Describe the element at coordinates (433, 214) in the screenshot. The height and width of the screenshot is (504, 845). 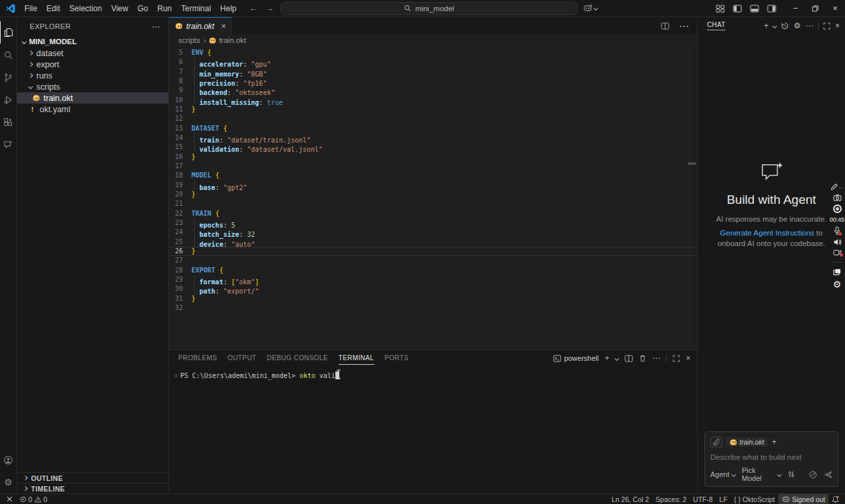
I see `code-line-22: 22TRAIN {` at that location.